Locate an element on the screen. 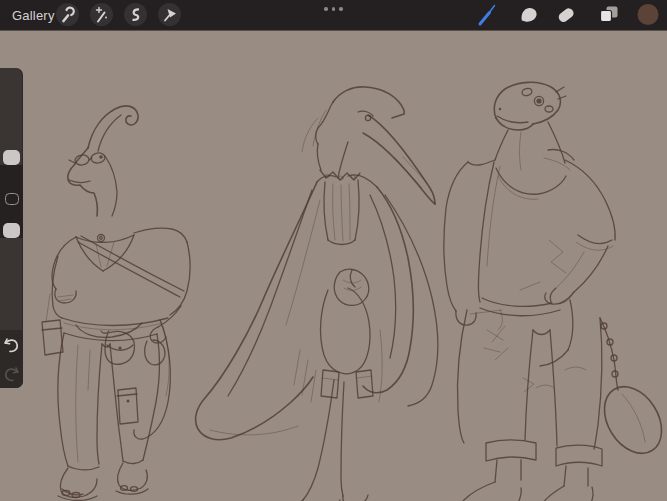  undo-button is located at coordinates (11, 345).